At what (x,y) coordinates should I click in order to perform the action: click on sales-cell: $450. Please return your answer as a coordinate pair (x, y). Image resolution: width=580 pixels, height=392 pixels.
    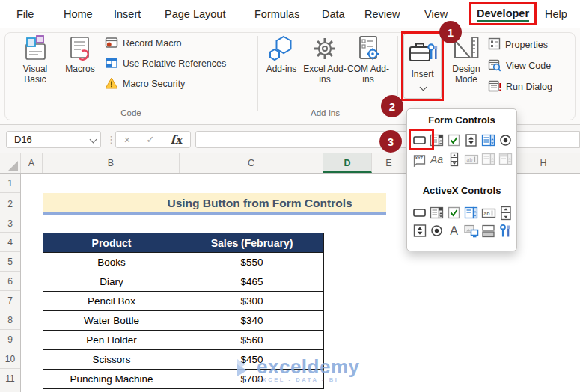
    Looking at the image, I should click on (252, 360).